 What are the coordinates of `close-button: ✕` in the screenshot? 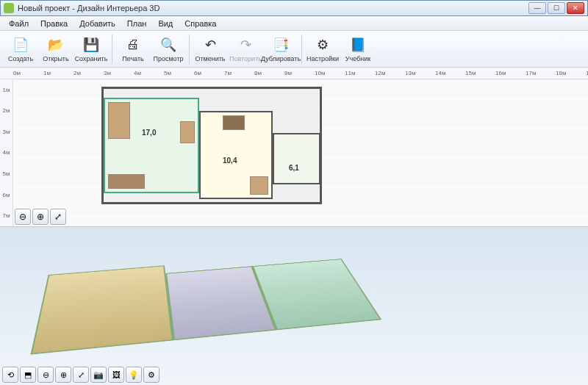 It's located at (576, 8).